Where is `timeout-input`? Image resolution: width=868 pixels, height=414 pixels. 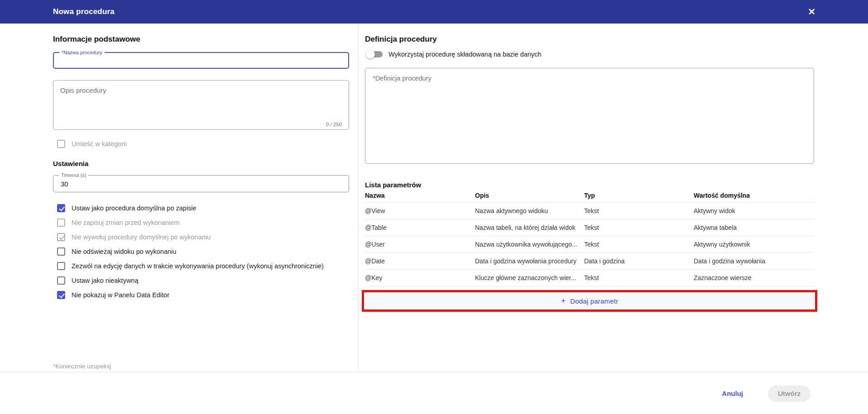 timeout-input is located at coordinates (201, 184).